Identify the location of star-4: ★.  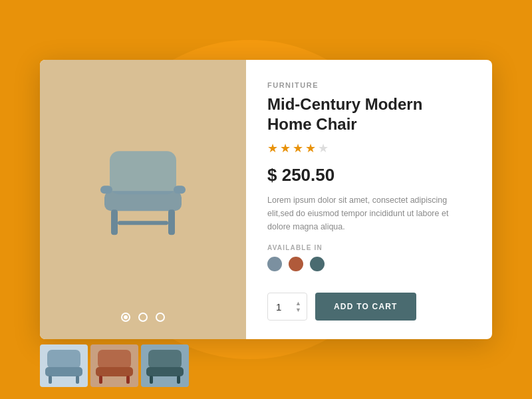
(311, 148).